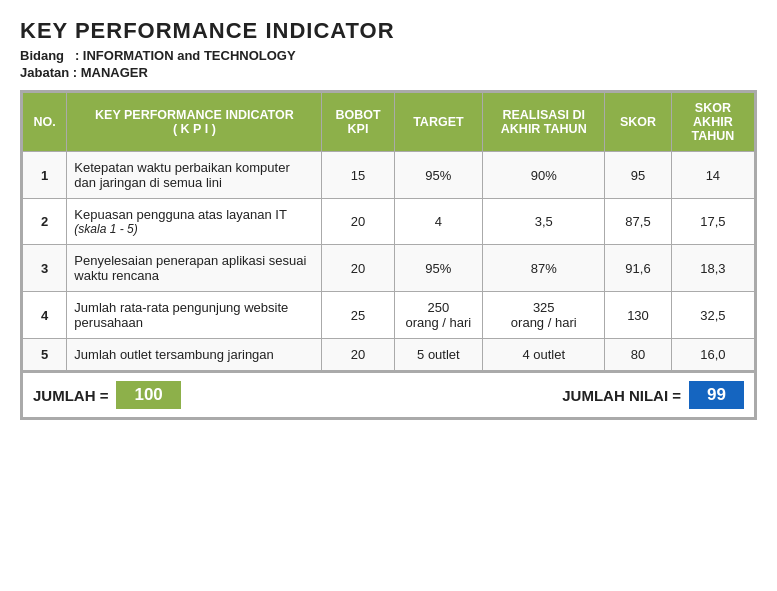 The image size is (777, 591). I want to click on main-title: KEY PERFORMANCE INDICATOR, so click(388, 31).